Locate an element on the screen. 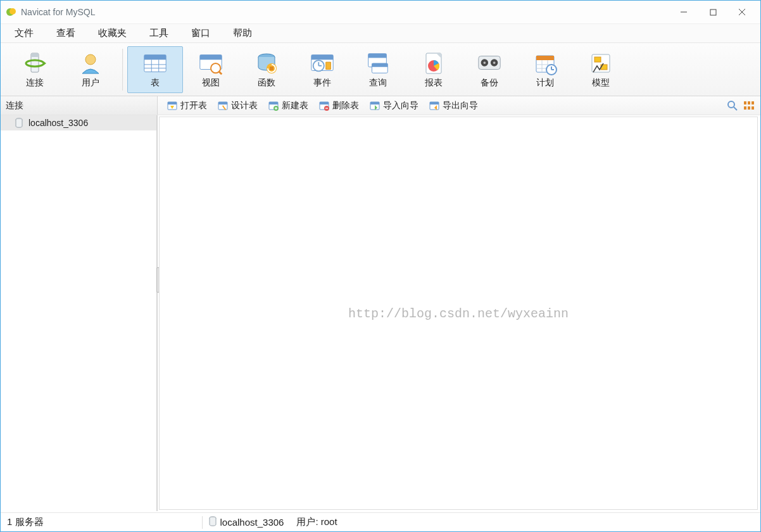 The image size is (761, 532). close-button is located at coordinates (742, 12).